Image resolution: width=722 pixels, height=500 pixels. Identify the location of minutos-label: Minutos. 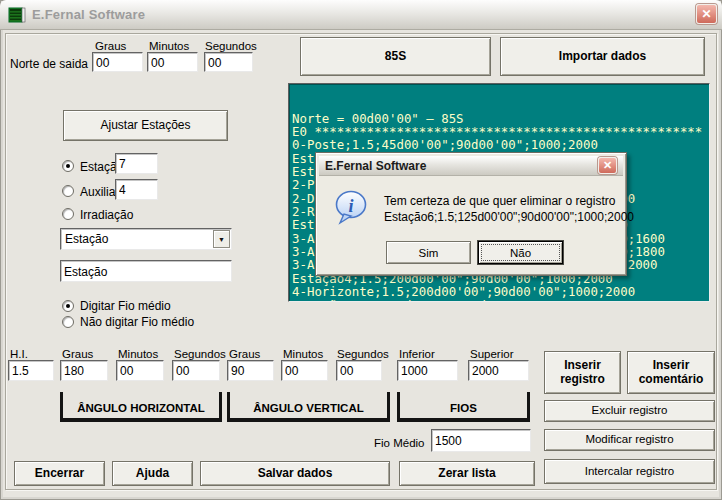
(169, 46).